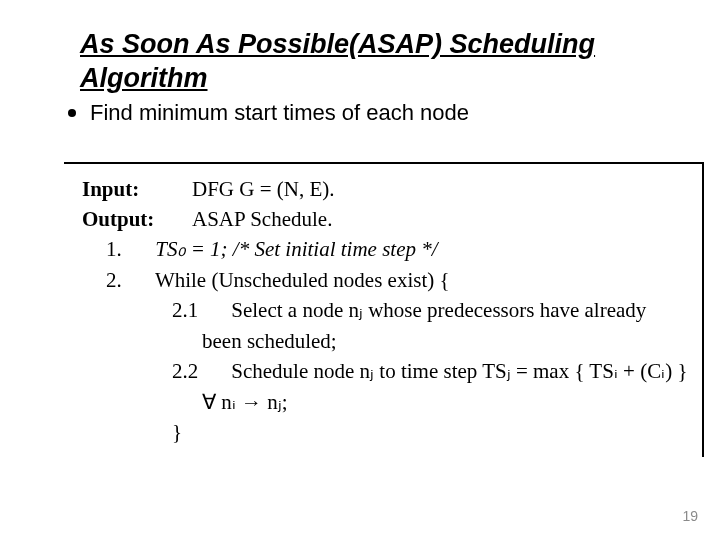 Image resolution: width=720 pixels, height=540 pixels. I want to click on step22-number: 2.2, so click(199, 371).